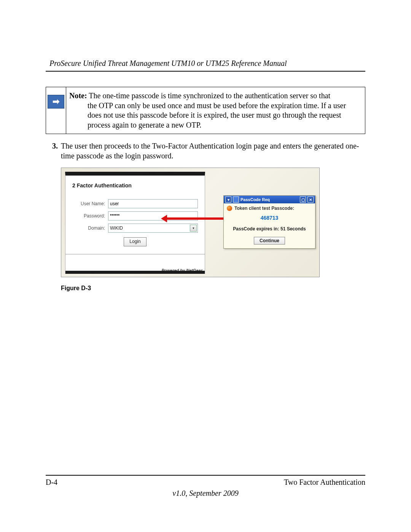  Describe the element at coordinates (213, 151) in the screenshot. I see `step-text: The user then proceeds to the Two-Factor…` at that location.